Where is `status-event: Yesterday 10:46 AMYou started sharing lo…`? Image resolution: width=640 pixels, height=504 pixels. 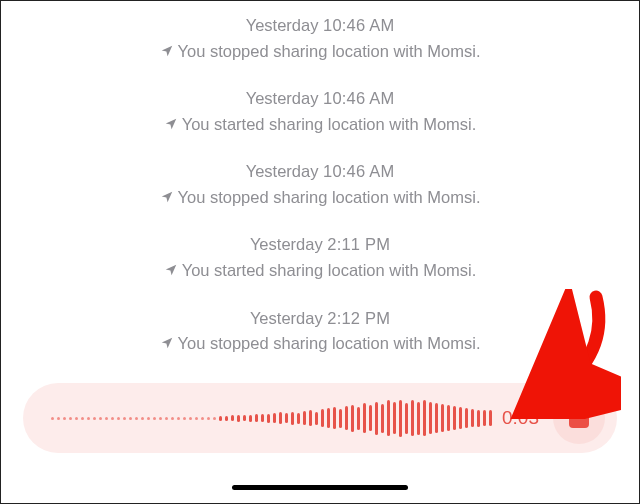
status-event: Yesterday 10:46 AMYou started sharing lo… is located at coordinates (320, 112).